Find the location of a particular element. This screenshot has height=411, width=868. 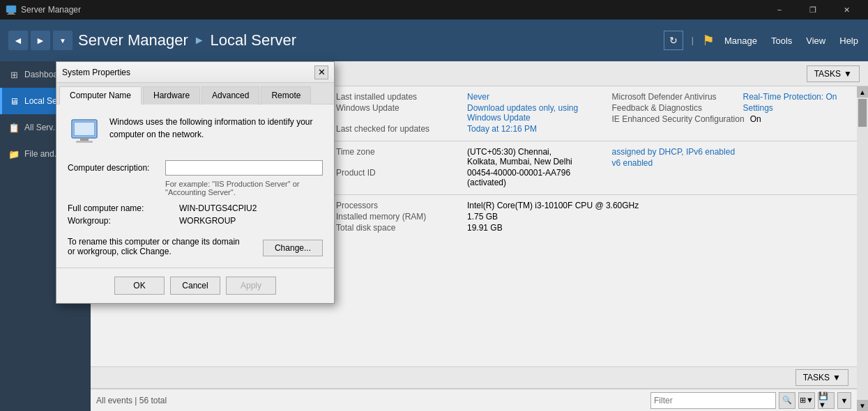

breadcrumb-arrow: ► is located at coordinates (199, 40).